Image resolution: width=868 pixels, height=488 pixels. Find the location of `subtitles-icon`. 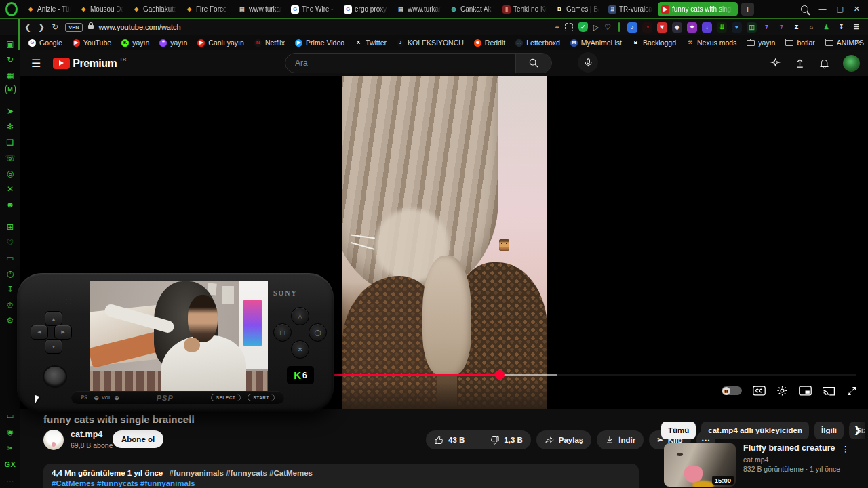

subtitles-icon is located at coordinates (760, 390).